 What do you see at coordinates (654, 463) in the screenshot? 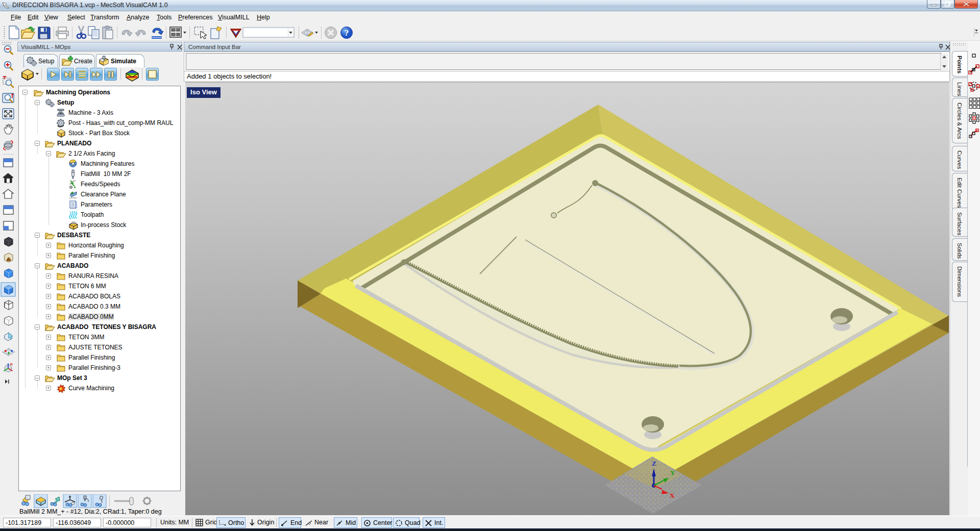
I see `svg-text: Z` at bounding box center [654, 463].